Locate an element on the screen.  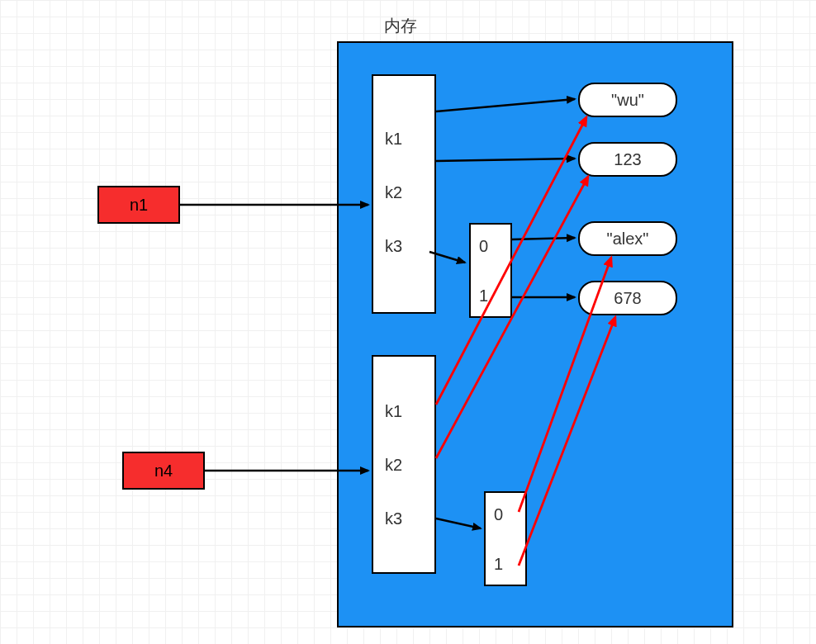
variable-n1: n1 is located at coordinates (139, 205).